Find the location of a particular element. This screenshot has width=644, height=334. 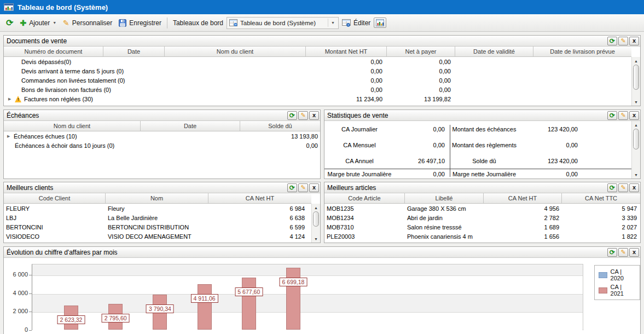

clients-vertical-scrollbar: ▲ ▼ is located at coordinates (316, 223).